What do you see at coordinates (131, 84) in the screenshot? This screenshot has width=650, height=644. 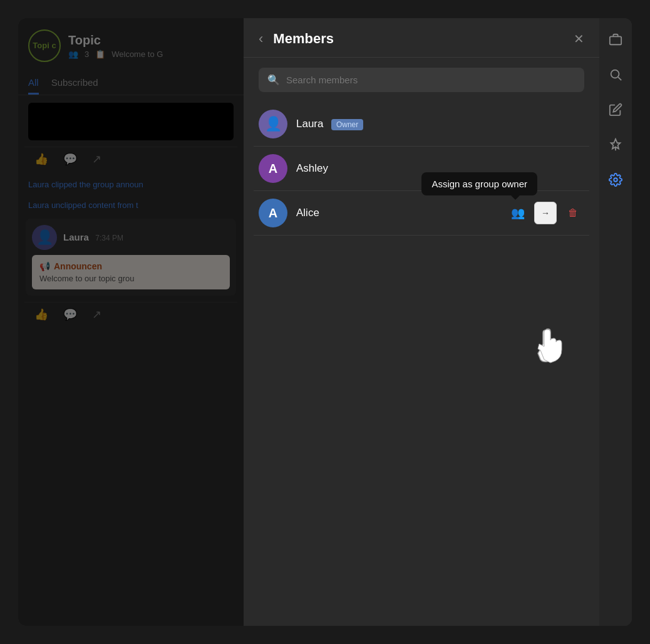 I see `tabs: All Subscribed` at bounding box center [131, 84].